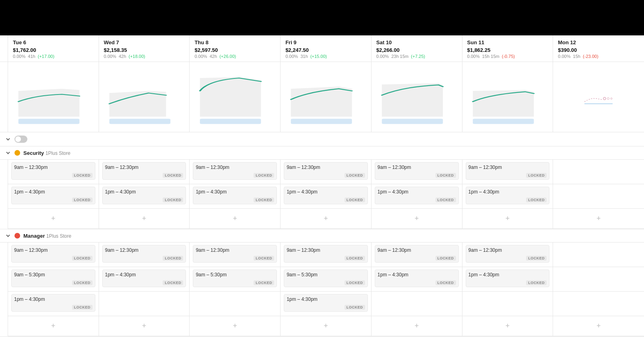 Image resolution: width=644 pixels, height=362 pixels. I want to click on add-shift-btn-0-5: +, so click(508, 219).